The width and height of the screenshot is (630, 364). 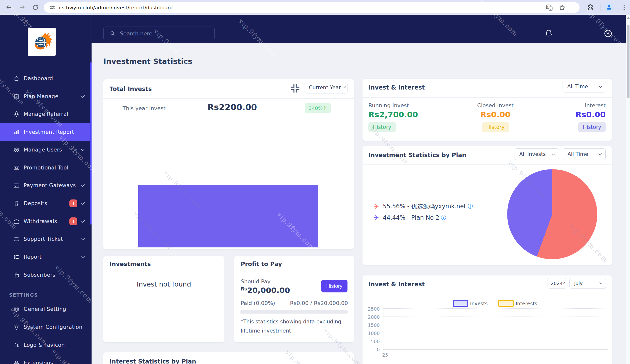 I want to click on legend-label: Interests, so click(x=526, y=304).